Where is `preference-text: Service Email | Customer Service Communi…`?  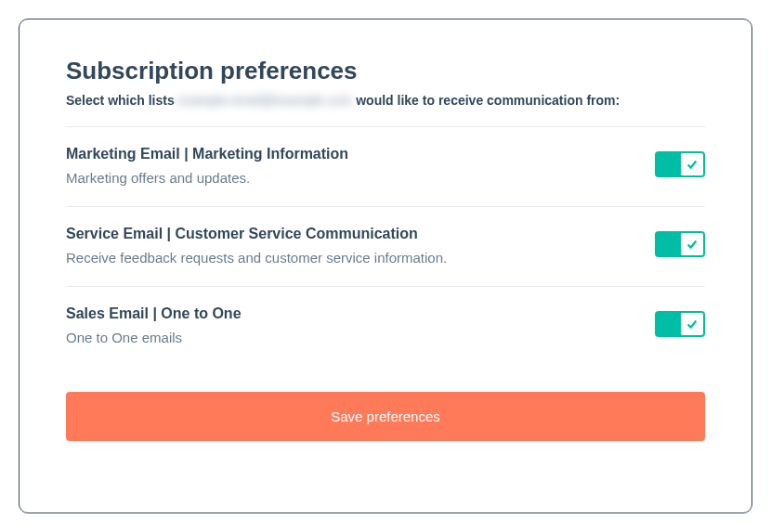 preference-text: Service Email | Customer Service Communi… is located at coordinates (256, 245).